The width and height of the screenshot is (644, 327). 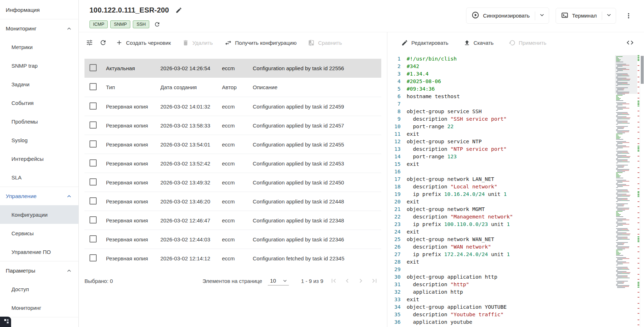 I want to click on refresh-table-button, so click(x=103, y=43).